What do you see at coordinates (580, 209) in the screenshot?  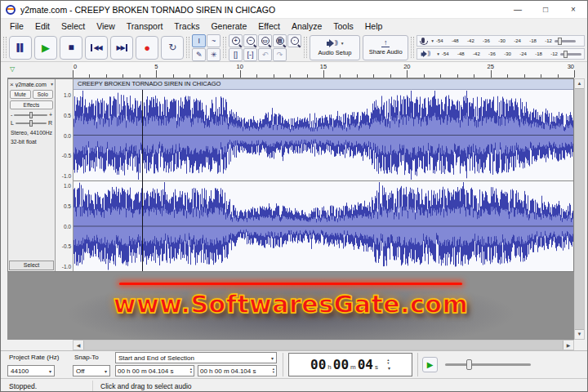 I see `vertical-scrollbar-thumb` at bounding box center [580, 209].